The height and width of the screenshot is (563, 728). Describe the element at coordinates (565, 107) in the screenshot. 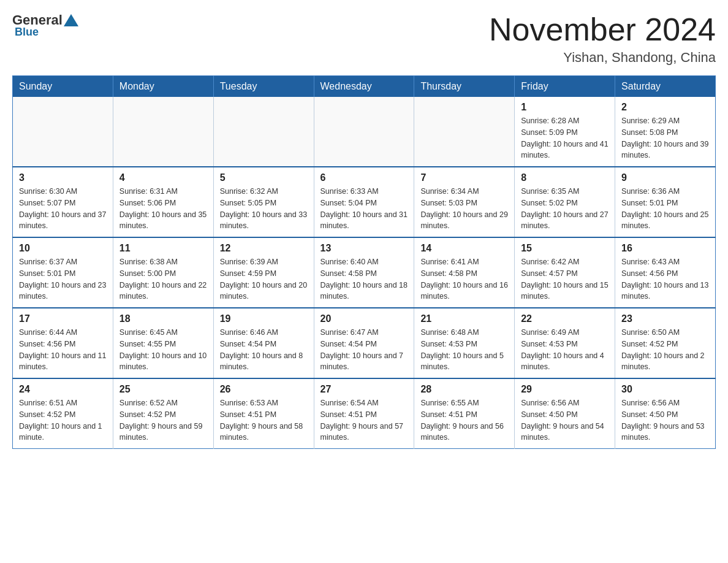

I see `day-number: 1` at that location.